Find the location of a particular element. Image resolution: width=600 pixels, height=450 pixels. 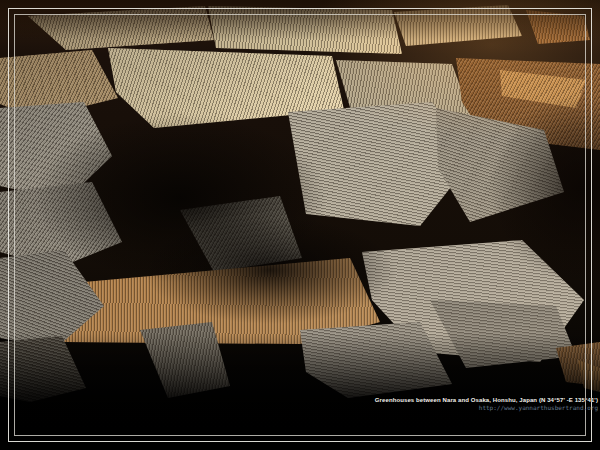

credit-url: http://www.yannarthusbertrand.org is located at coordinates (486, 408).